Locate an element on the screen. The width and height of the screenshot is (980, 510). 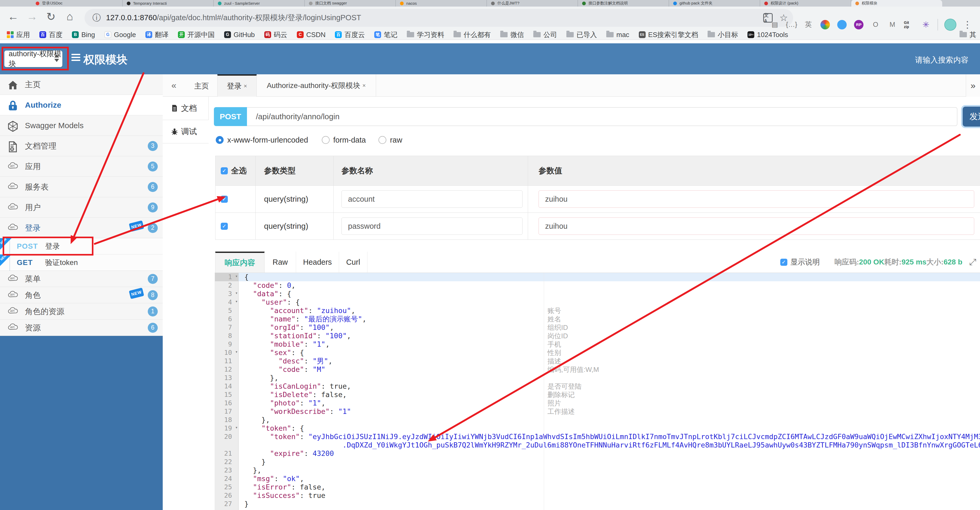
browser-menu-icon: ⋮ is located at coordinates (967, 24).